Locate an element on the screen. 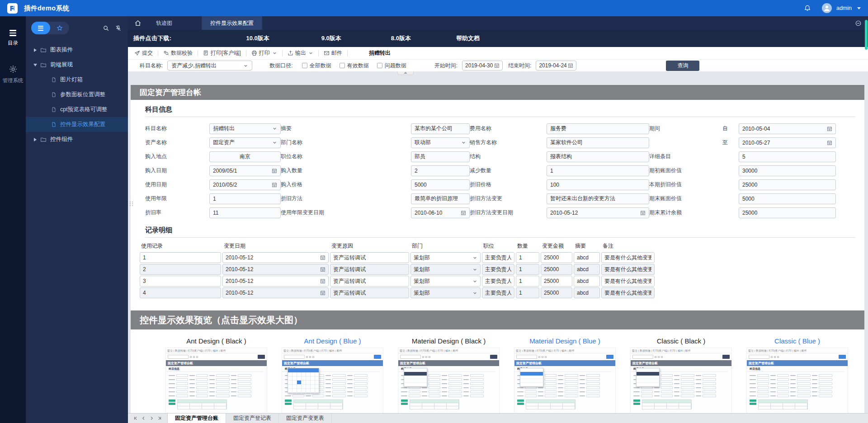 This screenshot has width=868, height=423. form-input: 部员 is located at coordinates (440, 157).